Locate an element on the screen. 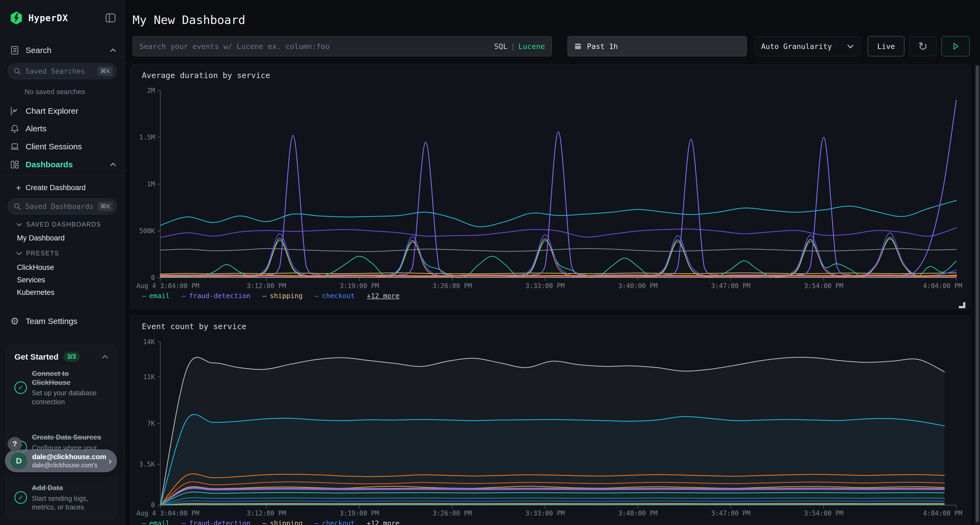  time-range-value: Past 1h is located at coordinates (603, 46).